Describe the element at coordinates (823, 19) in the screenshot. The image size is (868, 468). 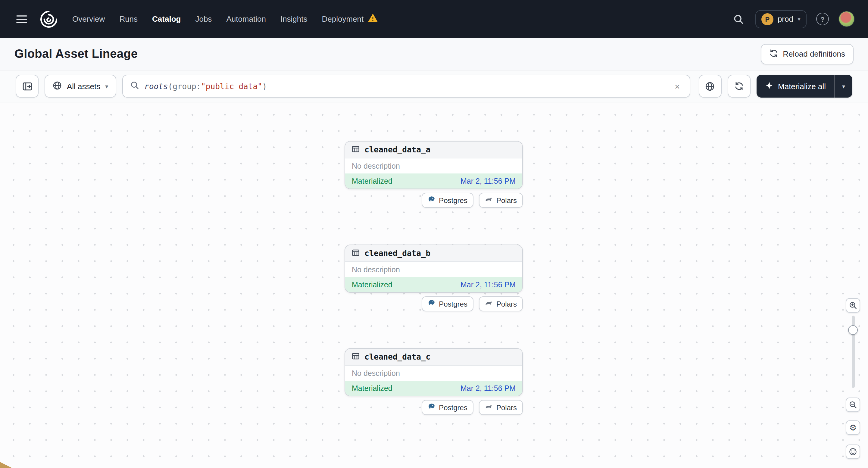
I see `help-icon: ?` at that location.